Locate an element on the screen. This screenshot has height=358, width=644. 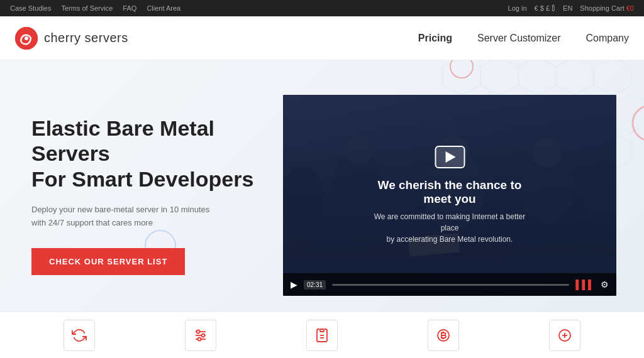
topbar-links: Case Studies Terms of Service FAQ Client… is located at coordinates (96, 8).